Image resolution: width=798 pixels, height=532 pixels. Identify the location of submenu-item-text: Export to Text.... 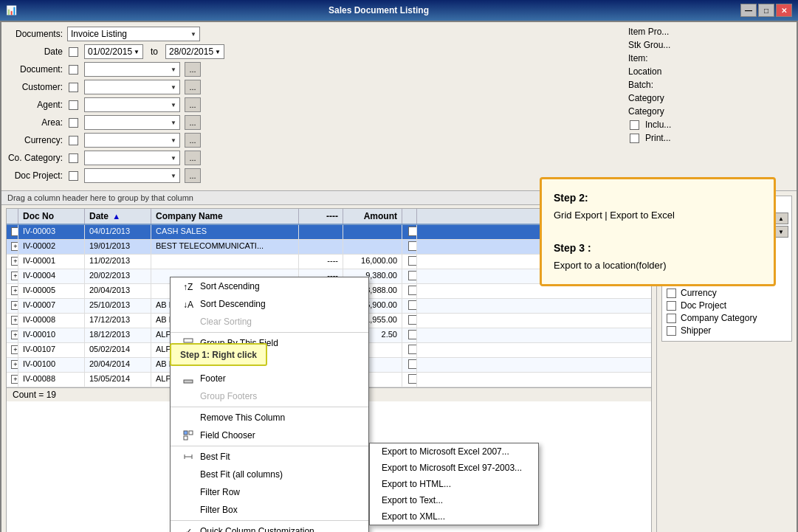
(454, 500).